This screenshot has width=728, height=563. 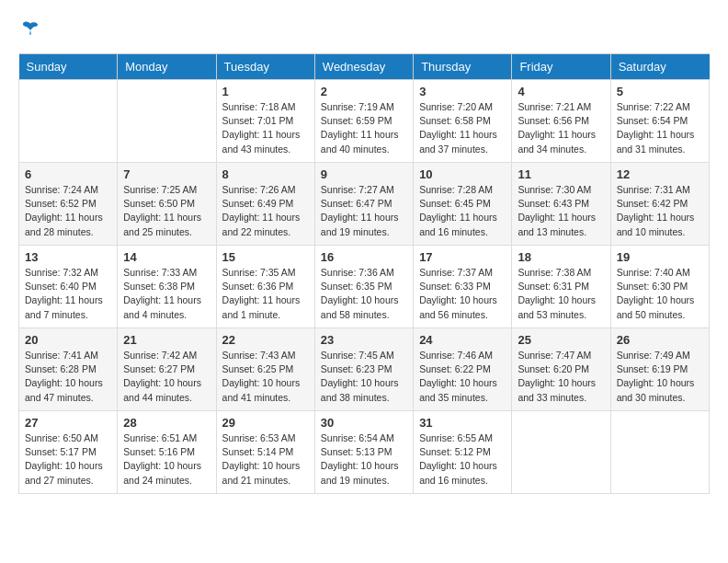 What do you see at coordinates (364, 67) in the screenshot?
I see `weekday-header-row: SundayMondayTuesdayWednesdayThursdayFrid…` at bounding box center [364, 67].